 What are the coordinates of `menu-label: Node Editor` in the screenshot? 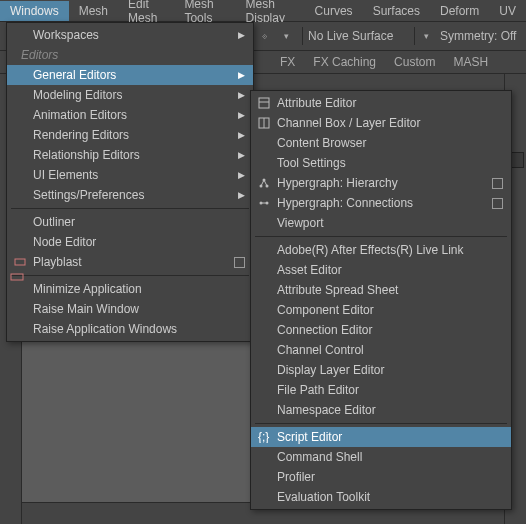 It's located at (64, 242).